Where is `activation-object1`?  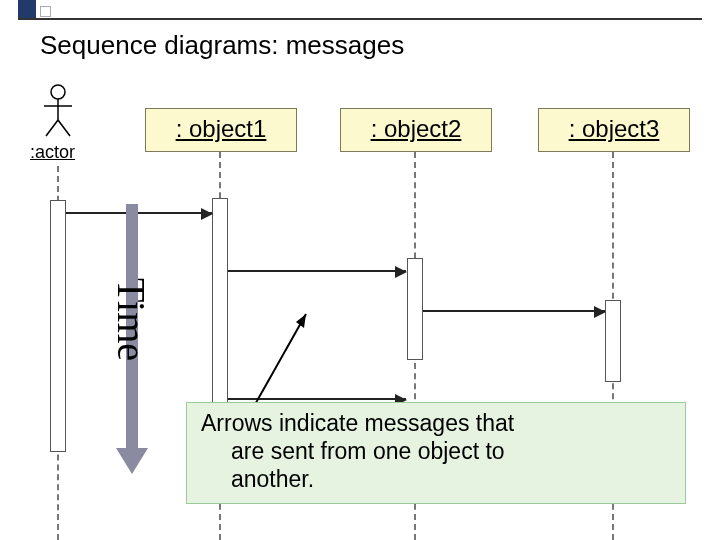 activation-object1 is located at coordinates (220, 309).